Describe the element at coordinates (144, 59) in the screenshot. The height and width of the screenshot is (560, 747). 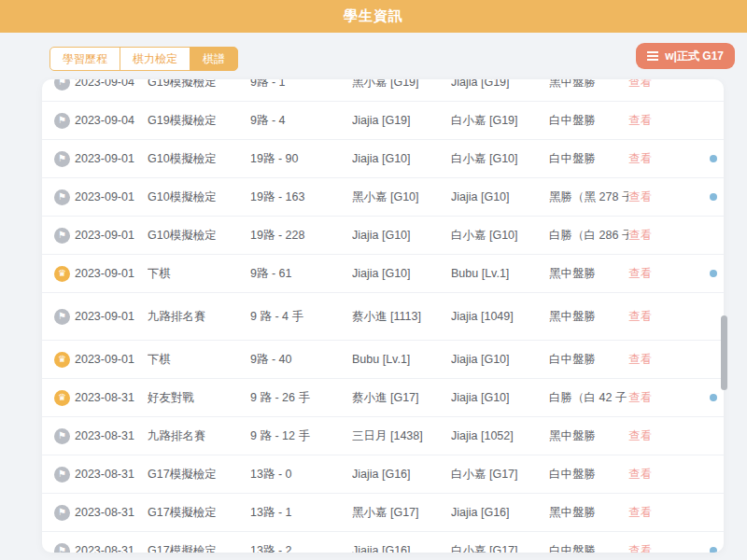
I see `tab-group: 學習歷程棋力檢定棋譜` at that location.